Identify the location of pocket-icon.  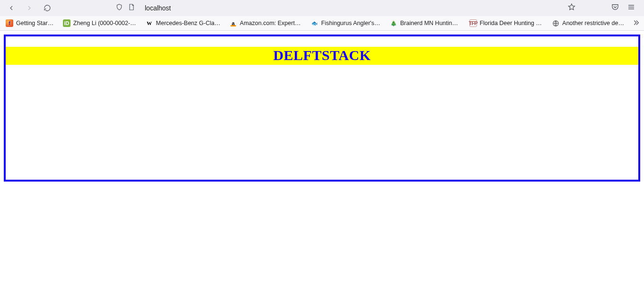
(615, 8).